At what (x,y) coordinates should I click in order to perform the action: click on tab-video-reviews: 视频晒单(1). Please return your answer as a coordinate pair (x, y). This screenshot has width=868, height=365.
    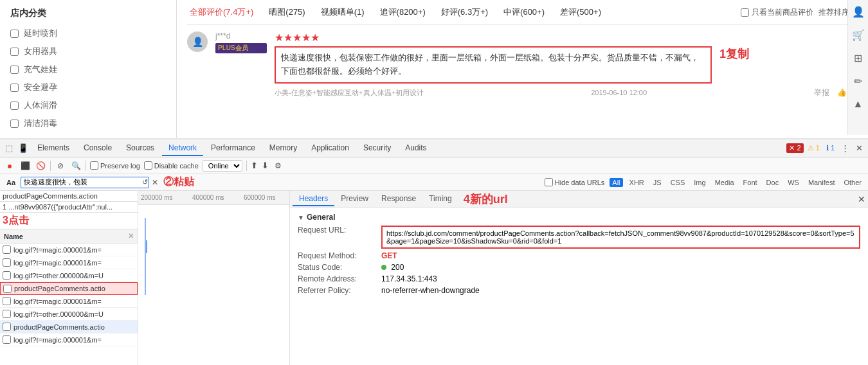
    Looking at the image, I should click on (343, 12).